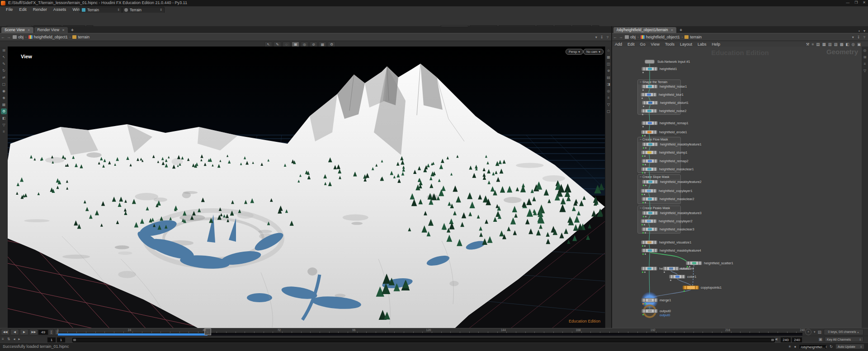 Image resolution: width=868 pixels, height=351 pixels. Describe the element at coordinates (835, 44) in the screenshot. I see `hatch-icon: ▨` at that location.